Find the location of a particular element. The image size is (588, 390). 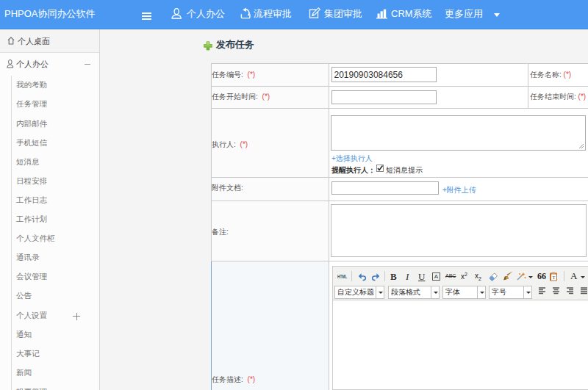

svg-text: T is located at coordinates (554, 278).